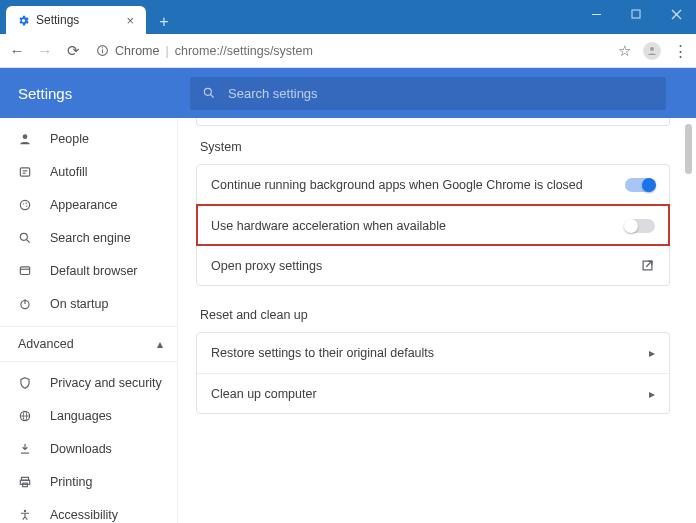 The height and width of the screenshot is (523, 696). What do you see at coordinates (435, 315) in the screenshot?
I see `section-title-reset: Reset and clean up` at bounding box center [435, 315].